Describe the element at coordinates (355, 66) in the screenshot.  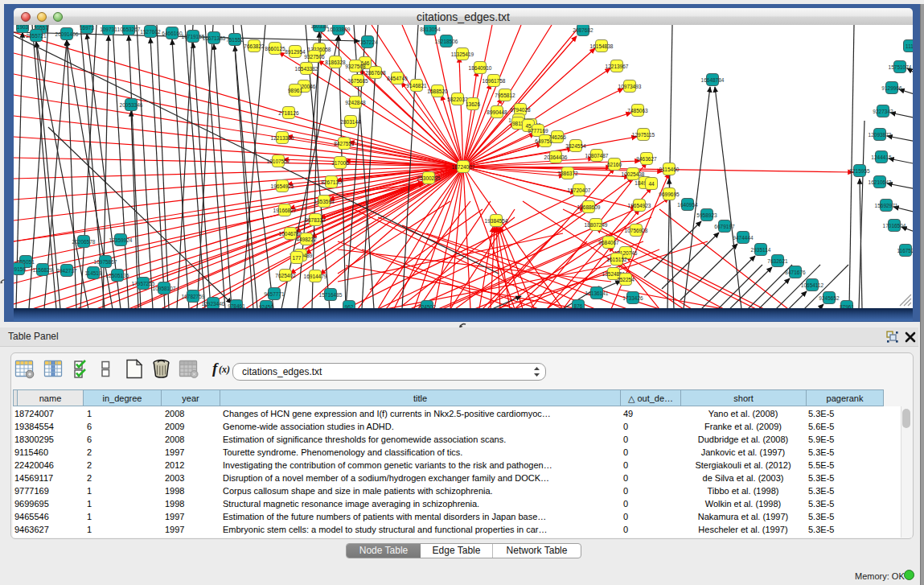
I see `svg-text: 9327508` at that location.